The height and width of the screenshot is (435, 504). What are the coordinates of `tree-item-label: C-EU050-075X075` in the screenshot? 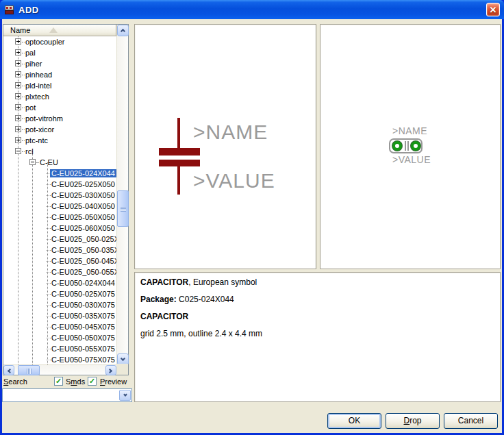 It's located at (84, 360).